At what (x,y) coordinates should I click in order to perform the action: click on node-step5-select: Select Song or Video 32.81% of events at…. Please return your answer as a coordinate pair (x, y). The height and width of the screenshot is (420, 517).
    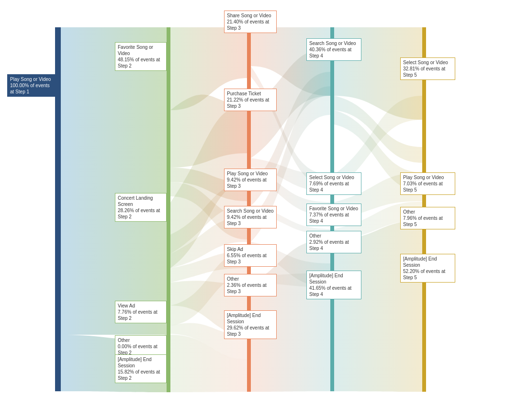
    Looking at the image, I should click on (428, 69).